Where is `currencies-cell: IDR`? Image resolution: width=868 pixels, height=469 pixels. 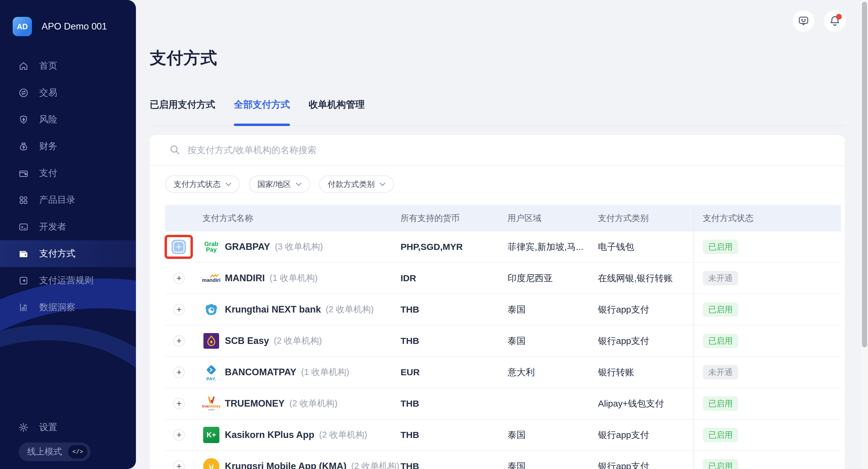
currencies-cell: IDR is located at coordinates (454, 278).